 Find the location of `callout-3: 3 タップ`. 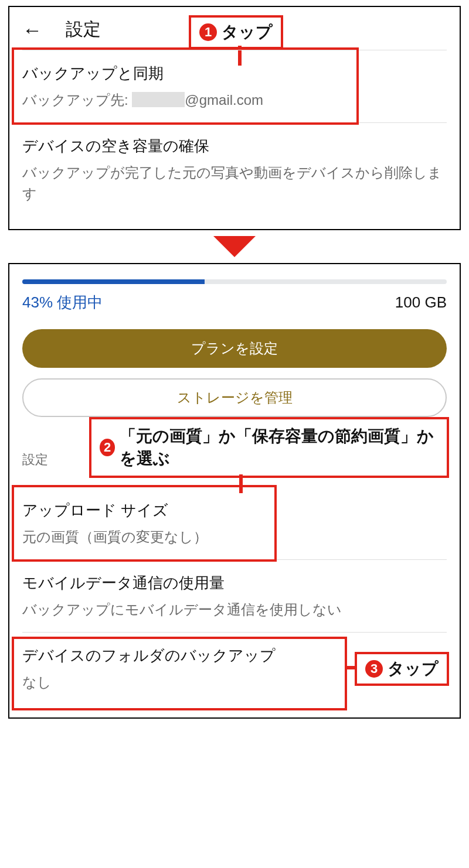

callout-3: 3 タップ is located at coordinates (402, 669).